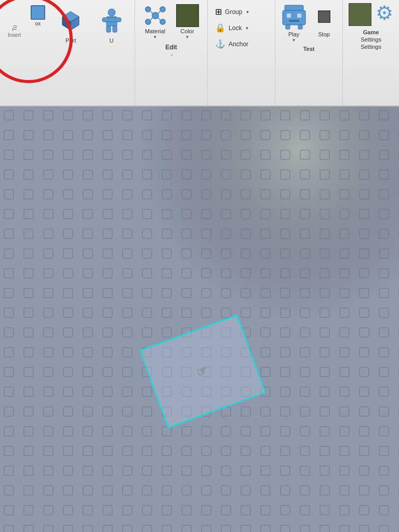  I want to click on lock-icon: 🔒, so click(220, 28).